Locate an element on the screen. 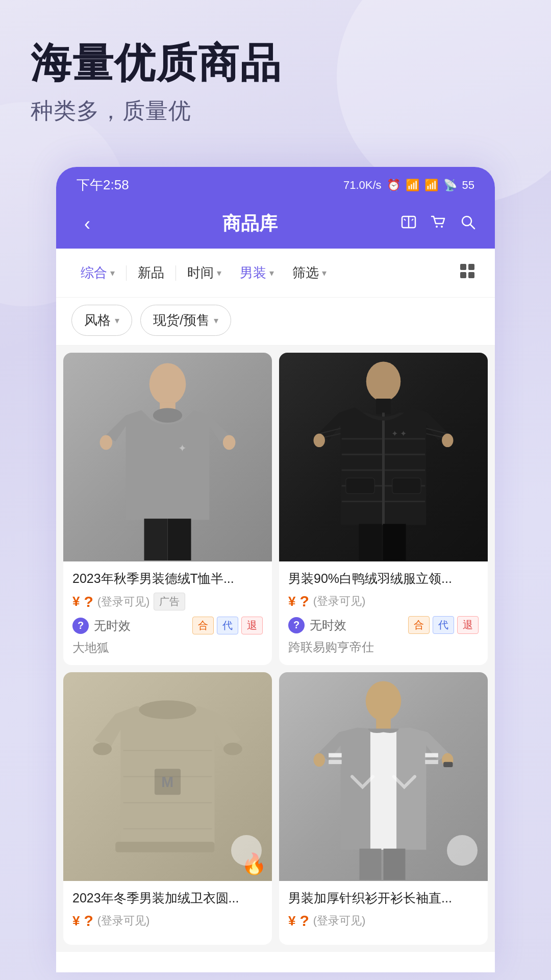 Image resolution: width=551 pixels, height=980 pixels. cart-icon is located at coordinates (438, 224).